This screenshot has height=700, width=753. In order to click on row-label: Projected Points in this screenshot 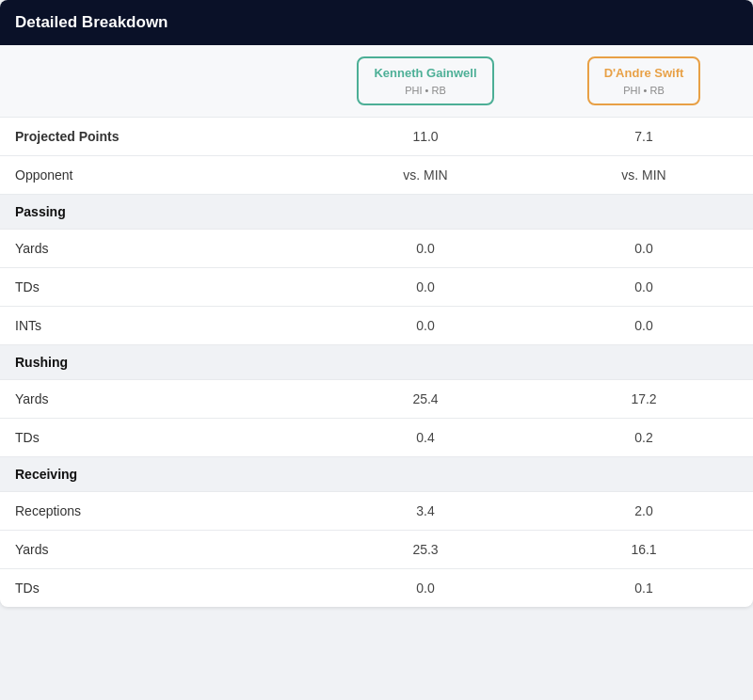, I will do `click(158, 135)`.